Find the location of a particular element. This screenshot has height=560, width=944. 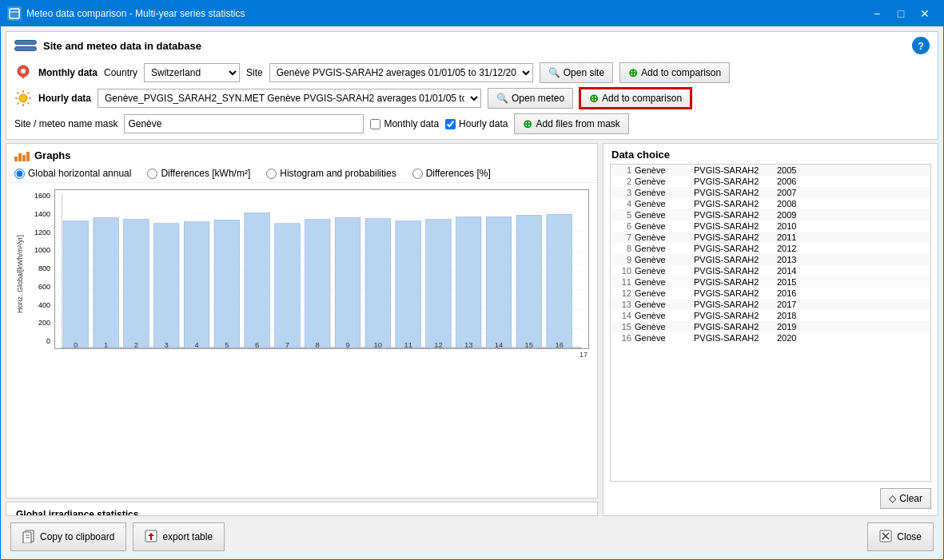

close-label: Close is located at coordinates (910, 537).